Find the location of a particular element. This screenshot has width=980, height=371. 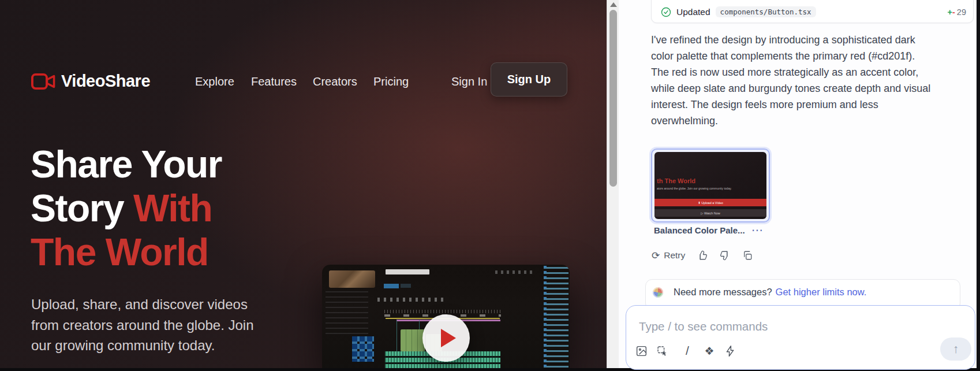

nav-link-features: Features is located at coordinates (274, 82).